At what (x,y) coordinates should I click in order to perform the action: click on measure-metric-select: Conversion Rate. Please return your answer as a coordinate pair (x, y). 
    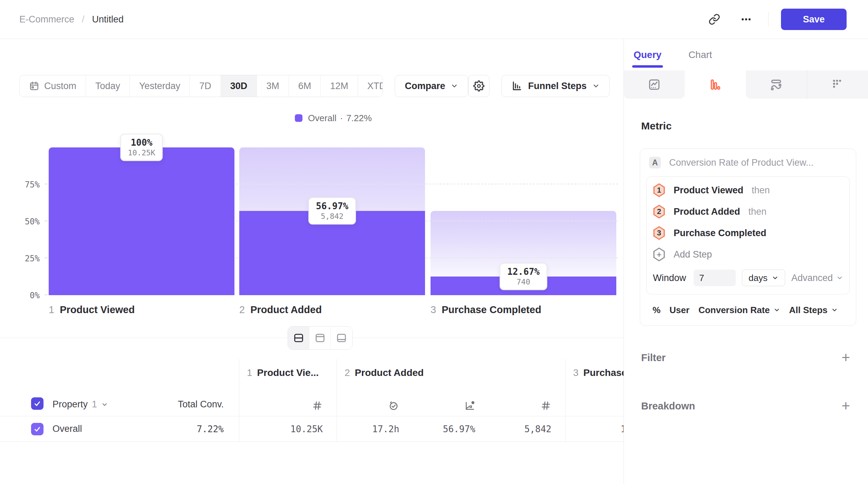
    Looking at the image, I should click on (740, 310).